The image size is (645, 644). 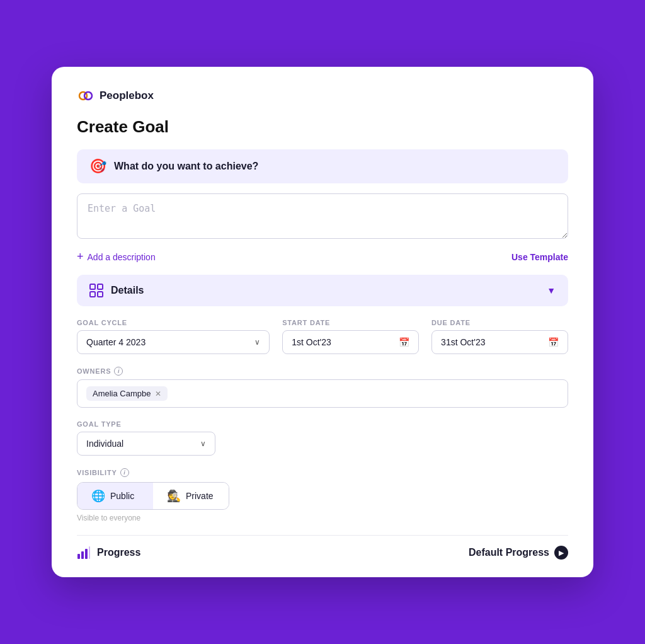 I want to click on visibility-section: VISIBILITY i 🌐 Public 🕵 Private Visible …, so click(x=322, y=495).